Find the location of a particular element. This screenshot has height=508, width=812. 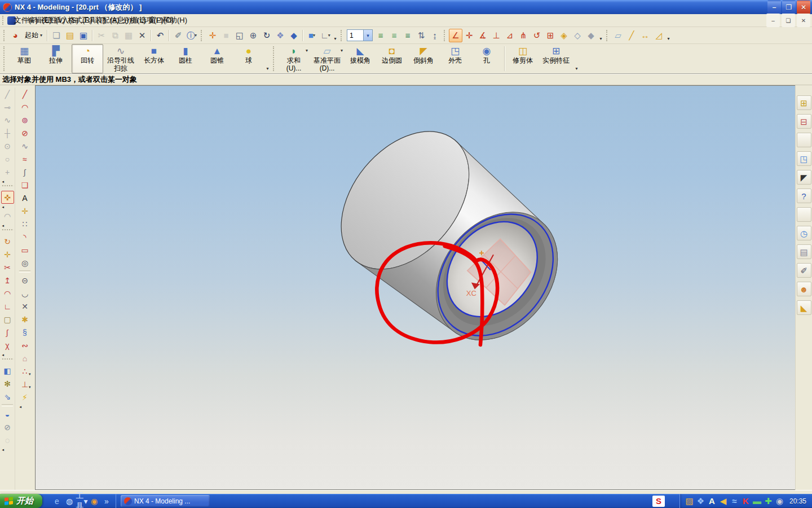

assembly-navigator-icon: ⊞ is located at coordinates (804, 103).